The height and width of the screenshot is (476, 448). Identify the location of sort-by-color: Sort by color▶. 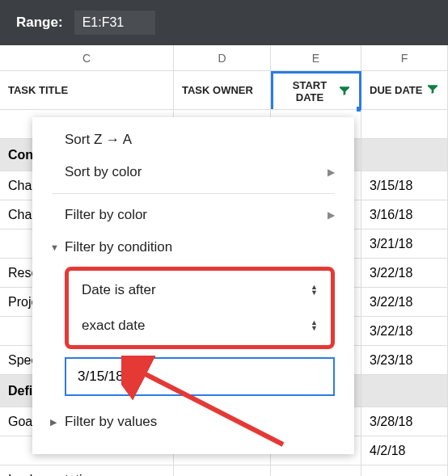
(193, 172).